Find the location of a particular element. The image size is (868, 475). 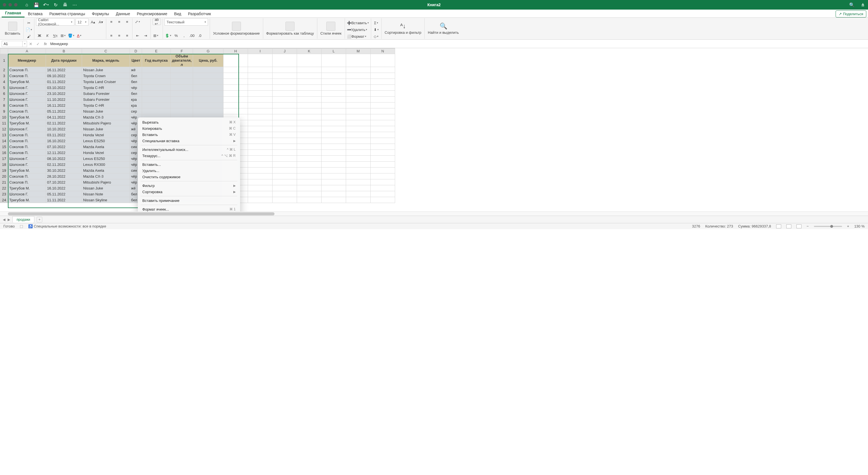

cell: бел is located at coordinates (136, 82).